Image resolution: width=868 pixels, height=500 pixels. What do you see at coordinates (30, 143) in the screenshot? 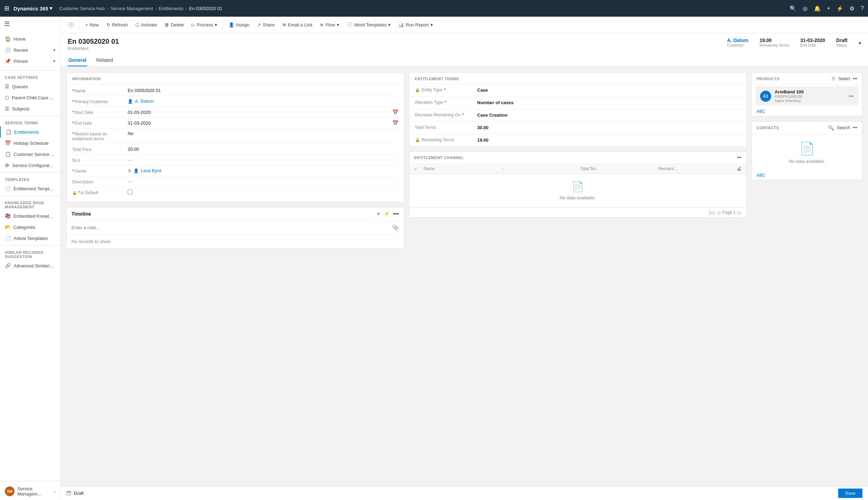
I see `sidebar-item-holiday-schedule: 📅 Holiday Schedule` at bounding box center [30, 143].